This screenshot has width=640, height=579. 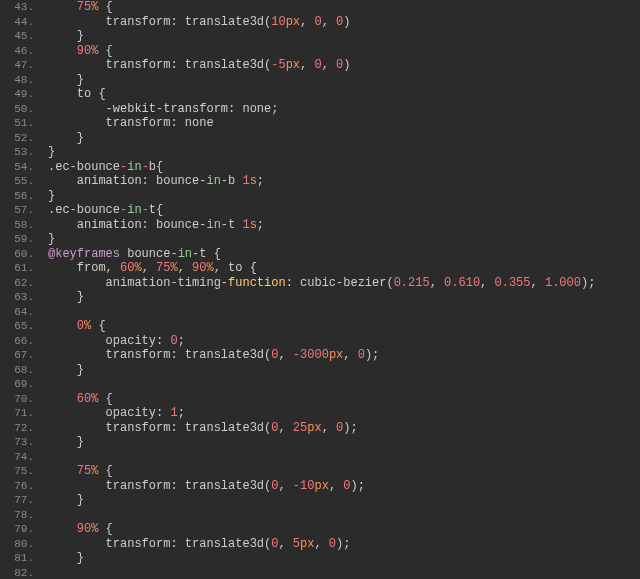 I want to click on code-line: transform: translate3d(0, -10px, 0);, so click(x=344, y=486).